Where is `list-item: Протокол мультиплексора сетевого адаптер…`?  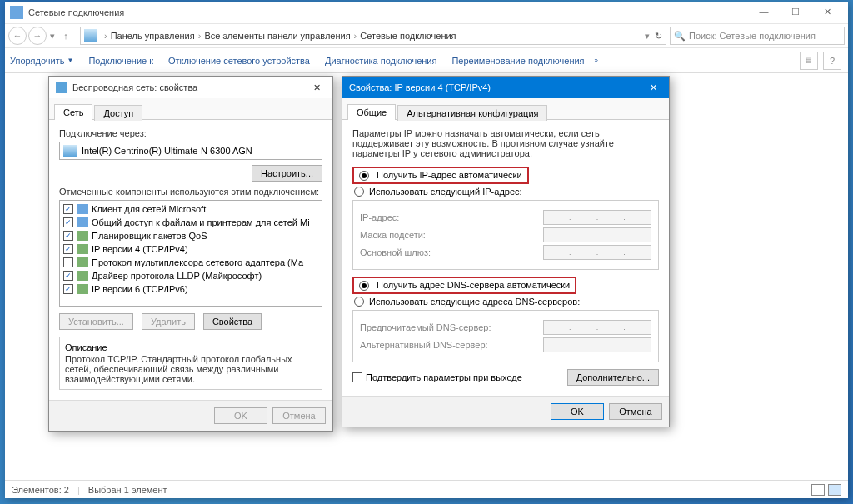 list-item: Протокол мультиплексора сетевого адаптер… is located at coordinates (191, 262).